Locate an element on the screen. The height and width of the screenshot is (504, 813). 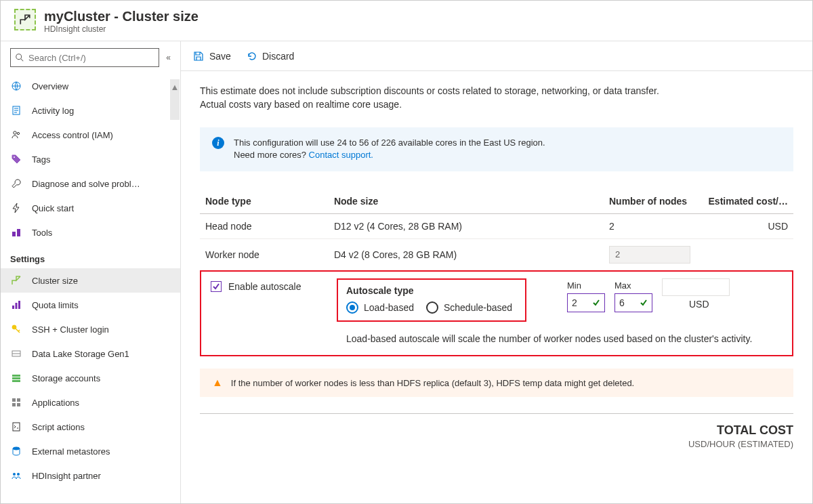
autoscale-description: Load-based autoscale will scale the numb… is located at coordinates (556, 339).